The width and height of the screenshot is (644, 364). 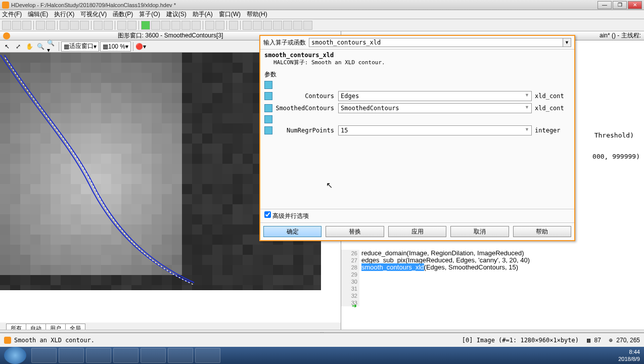 I want to click on zoom-tool: 🔍, so click(x=40, y=47).